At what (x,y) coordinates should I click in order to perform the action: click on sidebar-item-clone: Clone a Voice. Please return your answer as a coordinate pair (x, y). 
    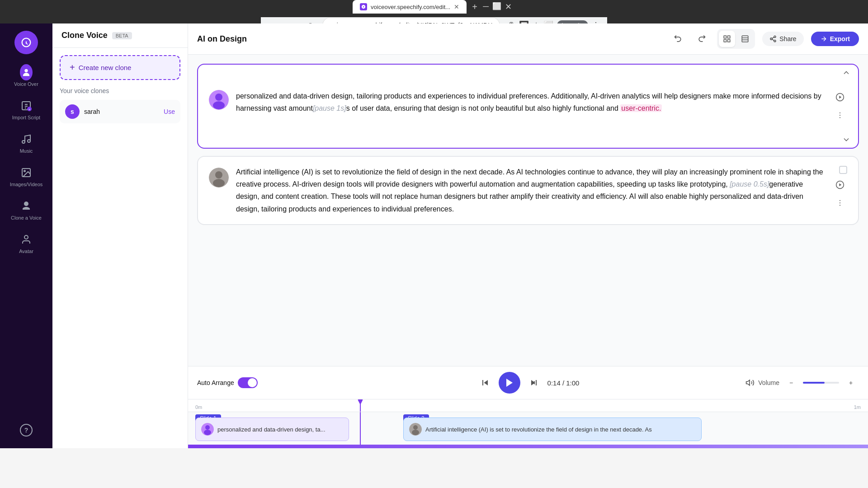
    Looking at the image, I should click on (26, 210).